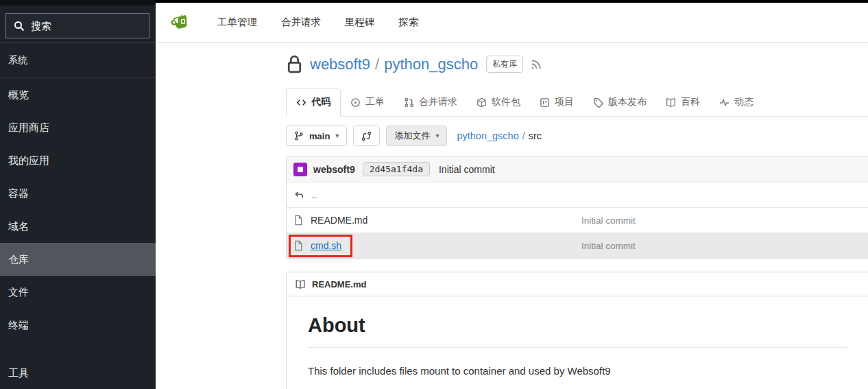 The width and height of the screenshot is (868, 389). What do you see at coordinates (313, 103) in the screenshot?
I see `tab-code: 代码` at bounding box center [313, 103].